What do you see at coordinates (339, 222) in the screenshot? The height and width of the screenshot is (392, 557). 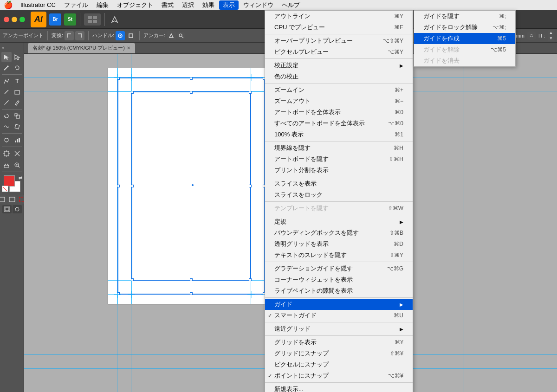 I see `menu-item-24: 定規▶` at bounding box center [339, 222].